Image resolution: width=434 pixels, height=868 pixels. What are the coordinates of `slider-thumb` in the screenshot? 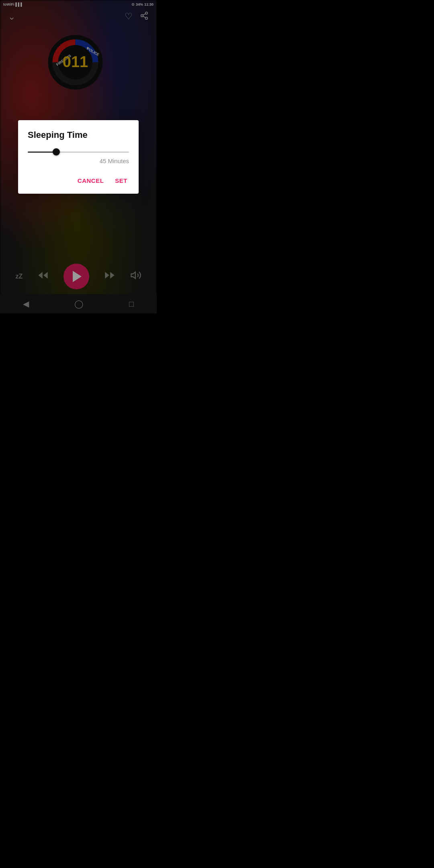 It's located at (56, 152).